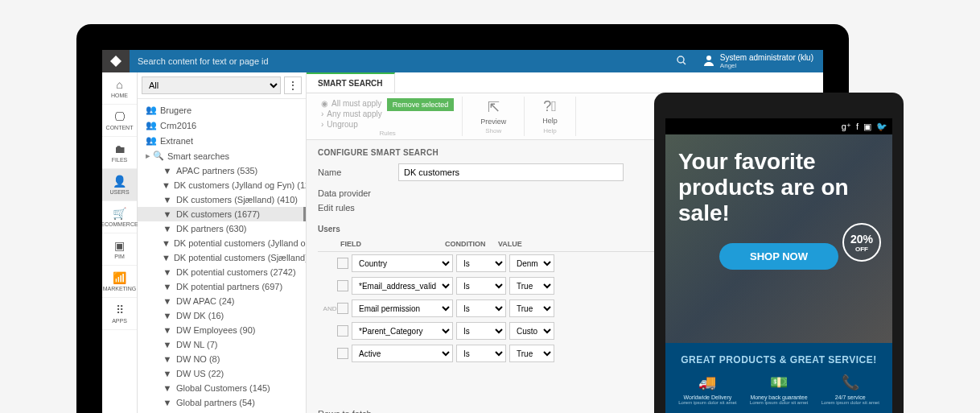 The image size is (980, 413). What do you see at coordinates (119, 153) in the screenshot?
I see `rail-item-files: 🖿FILES` at bounding box center [119, 153].